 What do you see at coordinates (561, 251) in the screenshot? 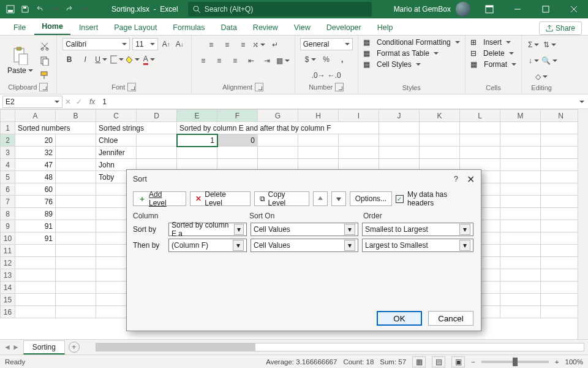
I see `cell-N11` at bounding box center [561, 251].